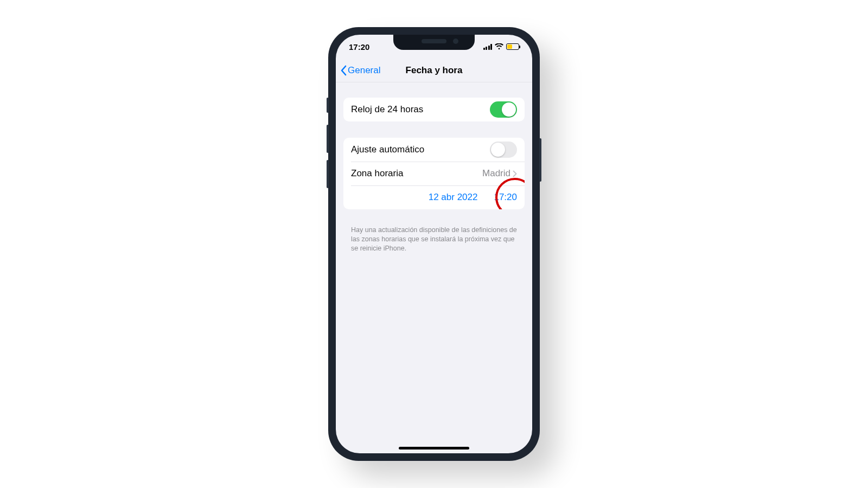 This screenshot has height=488, width=868. What do you see at coordinates (501, 47) in the screenshot?
I see `status-right` at bounding box center [501, 47].